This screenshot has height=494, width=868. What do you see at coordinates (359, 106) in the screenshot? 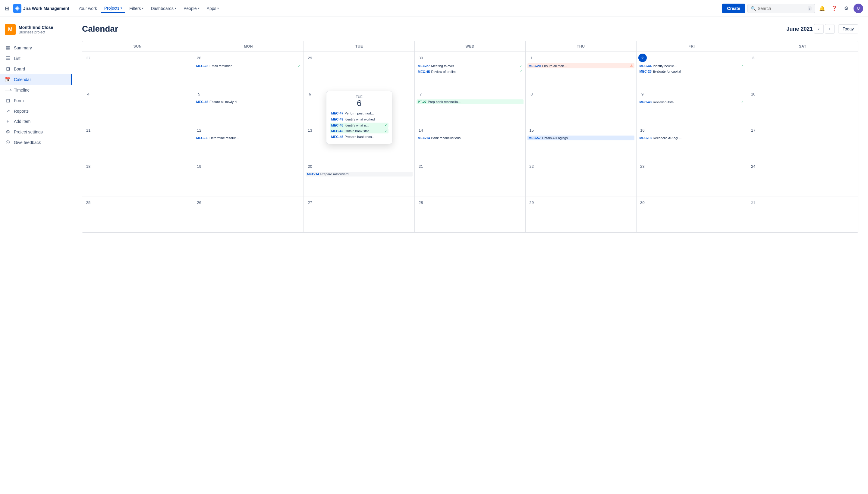
I see `cal-cell: 6TUE6MEC-47 Perform post mort...MEC-49 I…` at bounding box center [359, 106].